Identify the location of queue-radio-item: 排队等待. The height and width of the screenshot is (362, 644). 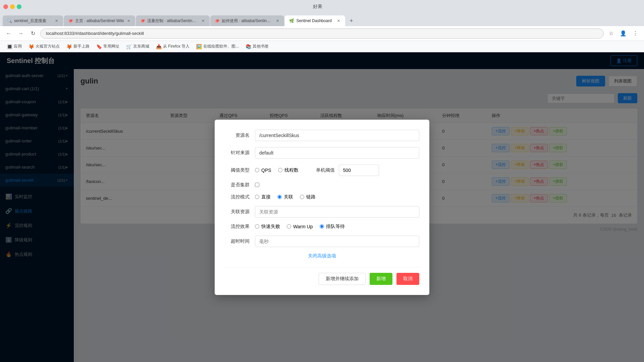
(332, 227).